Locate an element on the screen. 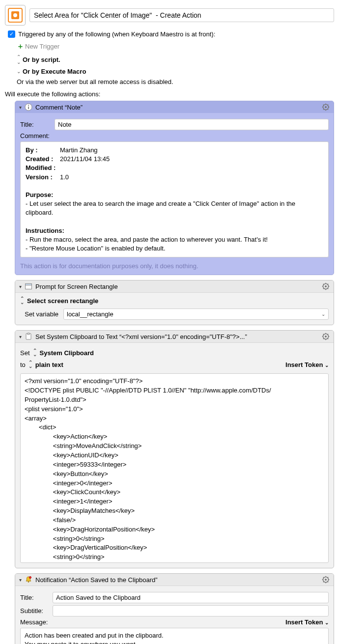  window-icon is located at coordinates (28, 286).